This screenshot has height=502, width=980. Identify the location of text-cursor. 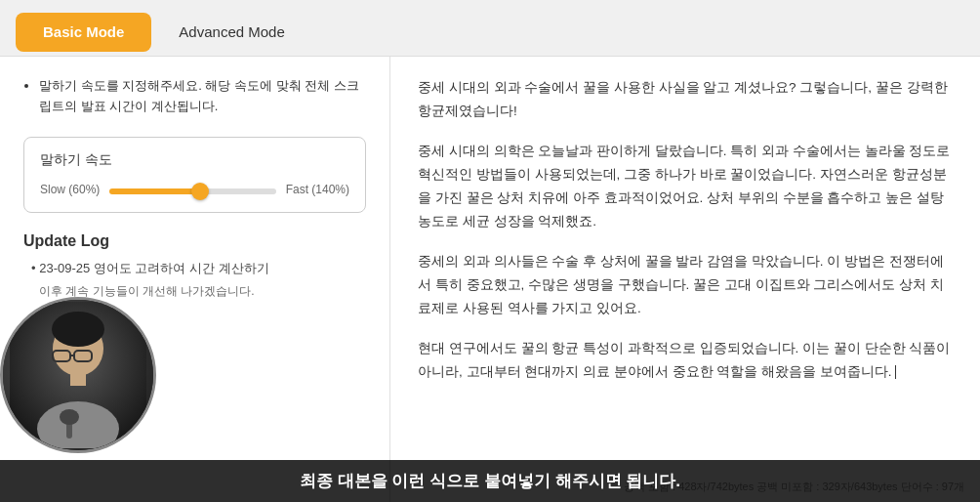
(896, 372).